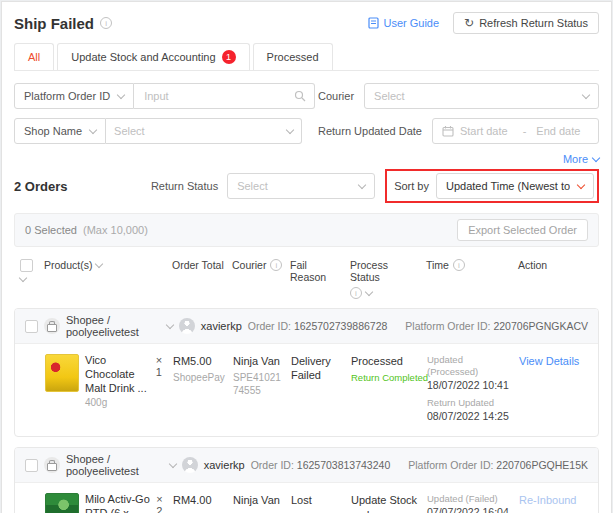  Describe the element at coordinates (158, 96) in the screenshot. I see `platform-order-id-filter: Platform Order ID` at that location.